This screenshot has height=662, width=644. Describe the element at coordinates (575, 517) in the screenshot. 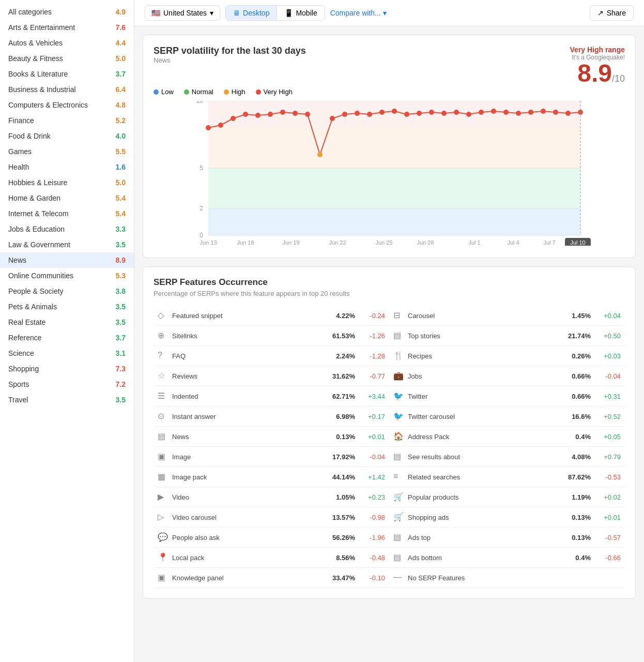

I see `feature-pct: 0.13%` at that location.